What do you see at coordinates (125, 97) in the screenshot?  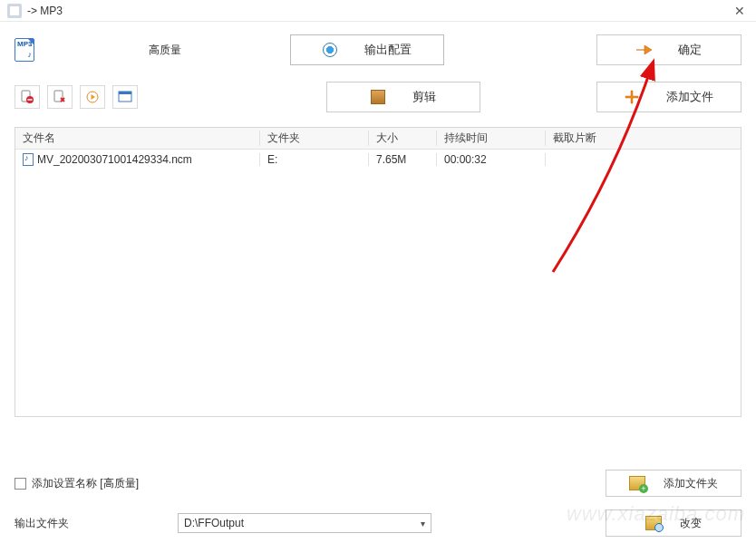 I see `details-button` at bounding box center [125, 97].